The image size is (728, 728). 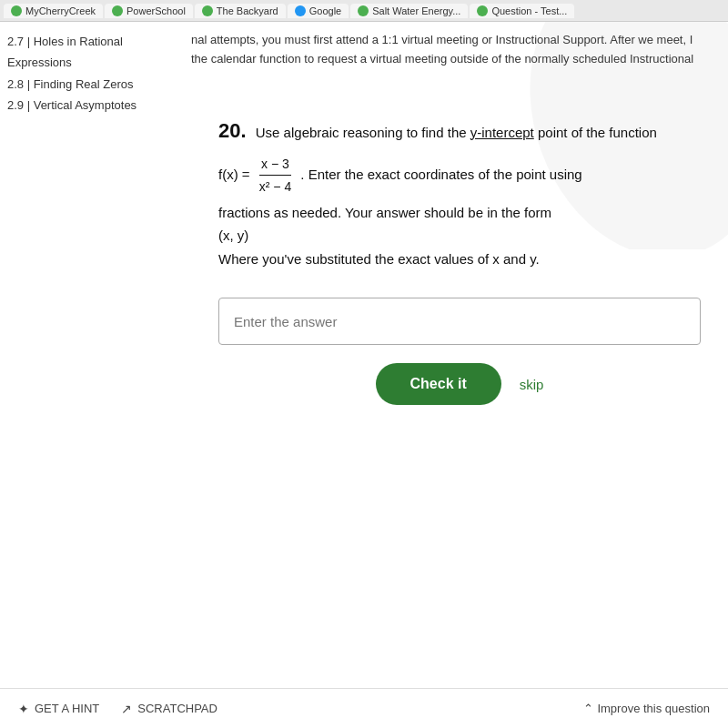 I want to click on sidebar-item-29: 2.9 | Vertical Asymptotes, so click(x=91, y=106).